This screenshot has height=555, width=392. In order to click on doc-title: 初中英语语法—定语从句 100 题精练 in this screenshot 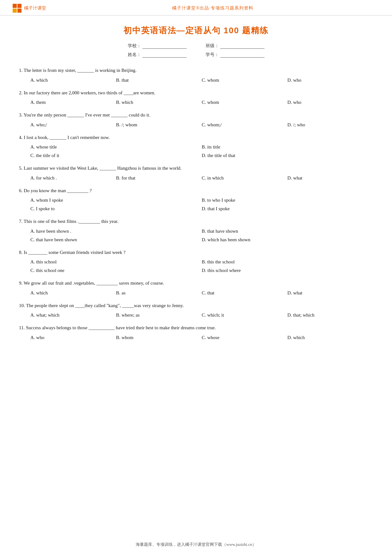, I will do `click(196, 30)`.